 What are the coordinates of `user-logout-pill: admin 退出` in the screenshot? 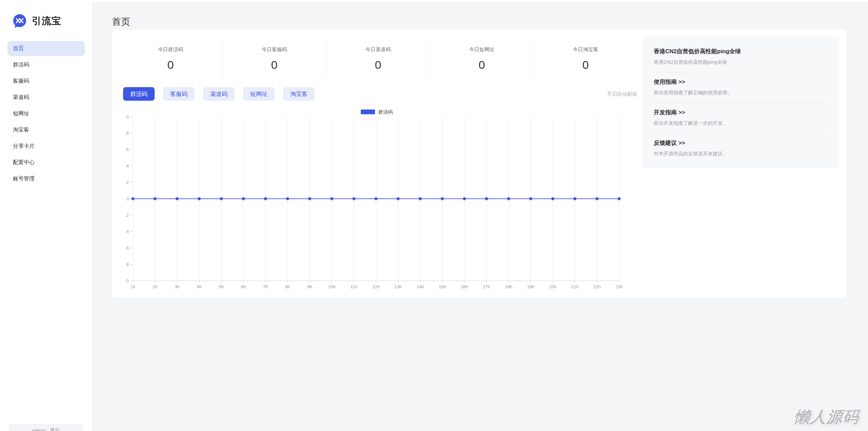 It's located at (46, 427).